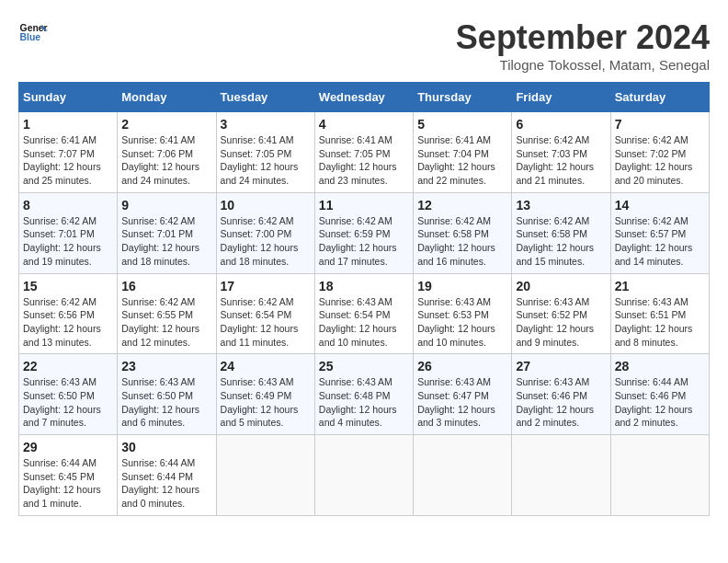 This screenshot has height=563, width=728. What do you see at coordinates (660, 124) in the screenshot?
I see `day-number: 7` at bounding box center [660, 124].